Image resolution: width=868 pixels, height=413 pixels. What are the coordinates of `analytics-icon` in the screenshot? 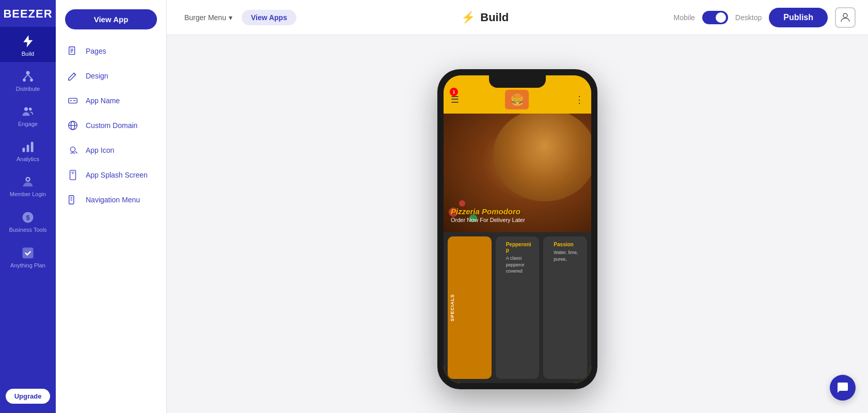 It's located at (28, 147).